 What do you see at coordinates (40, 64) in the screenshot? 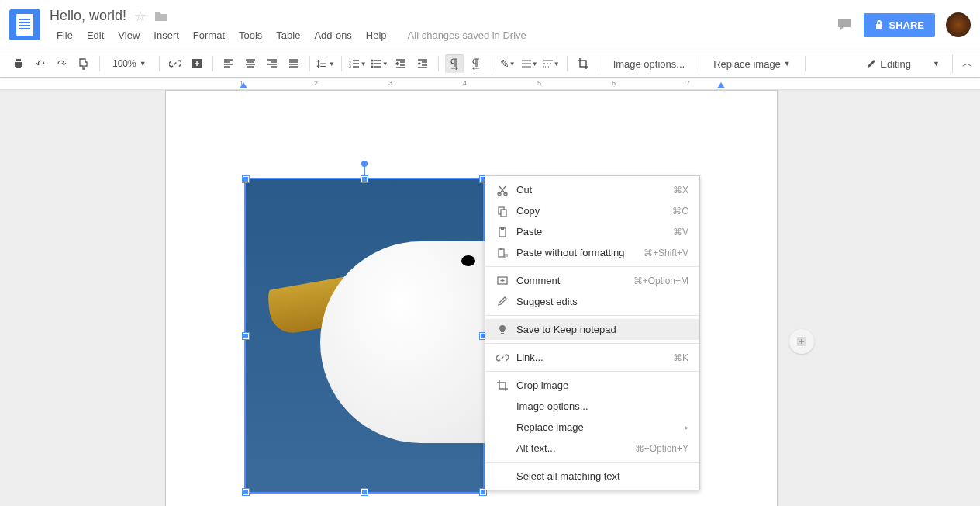
I see `undo-icon: ↶` at bounding box center [40, 64].